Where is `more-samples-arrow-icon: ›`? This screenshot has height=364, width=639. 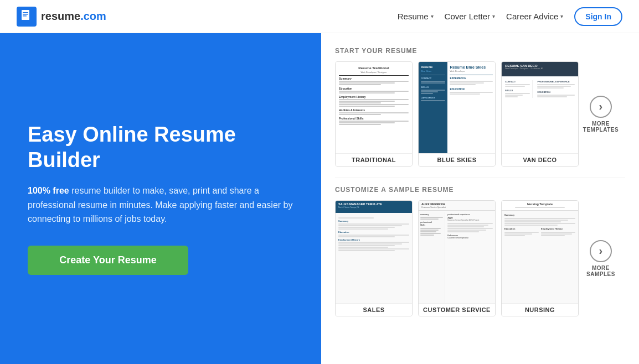
more-samples-arrow-icon: › is located at coordinates (601, 251).